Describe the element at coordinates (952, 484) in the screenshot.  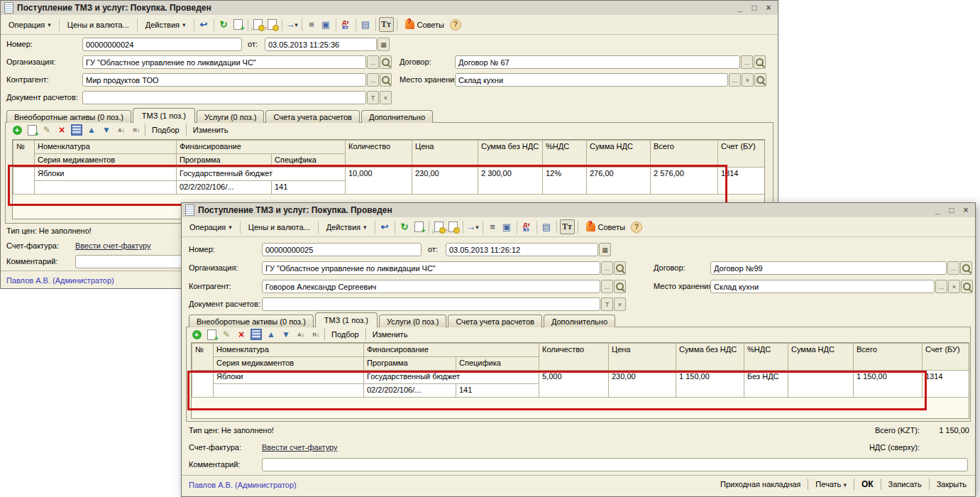
I see `close-window-button: Закрыть` at that location.